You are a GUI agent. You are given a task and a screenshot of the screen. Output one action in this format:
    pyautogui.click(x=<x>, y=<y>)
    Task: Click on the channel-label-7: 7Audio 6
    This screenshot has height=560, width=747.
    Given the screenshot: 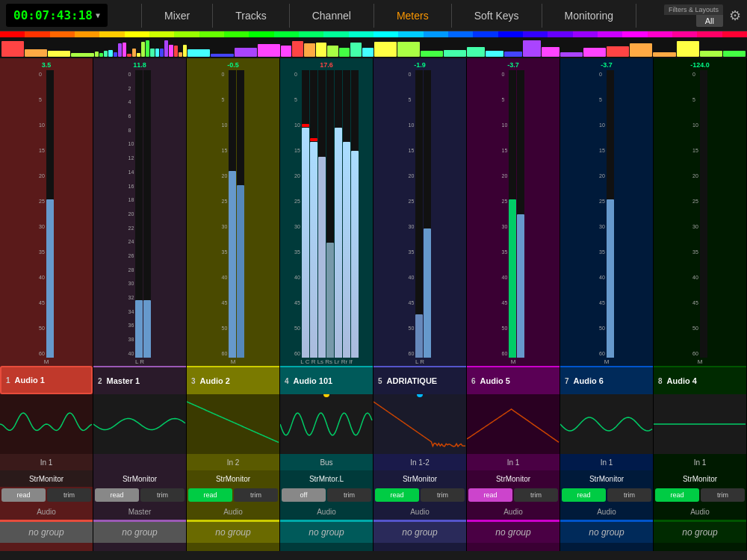 What is the action you would take?
    pyautogui.click(x=607, y=380)
    